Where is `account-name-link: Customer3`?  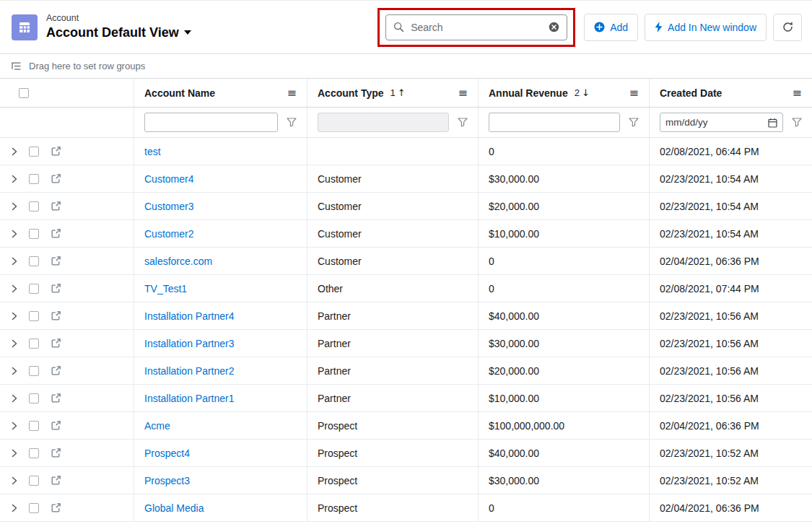
account-name-link: Customer3 is located at coordinates (169, 206).